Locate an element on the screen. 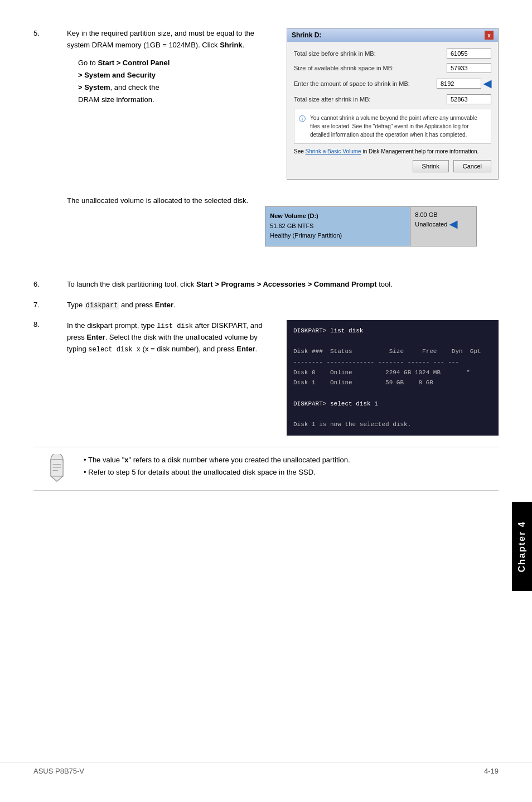  dialog-value-3: 8192 is located at coordinates (459, 84).